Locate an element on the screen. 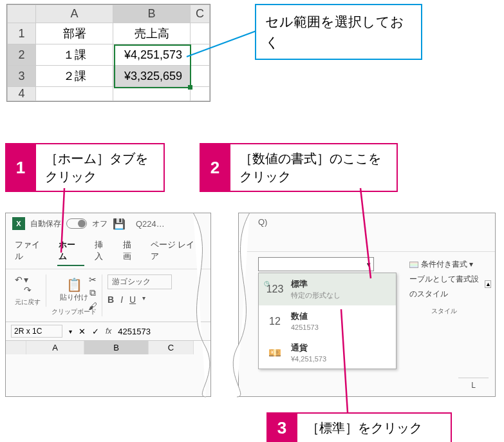 The height and width of the screenshot is (442, 504). format-option-number: 12 数値 4251573 is located at coordinates (327, 321).